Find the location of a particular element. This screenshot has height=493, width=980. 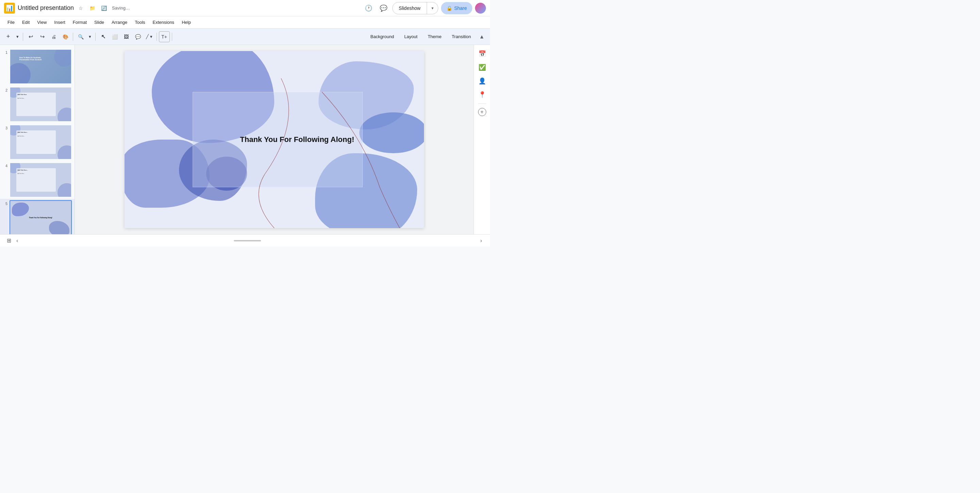

slideshow-main-button: Slideshow is located at coordinates (410, 8).